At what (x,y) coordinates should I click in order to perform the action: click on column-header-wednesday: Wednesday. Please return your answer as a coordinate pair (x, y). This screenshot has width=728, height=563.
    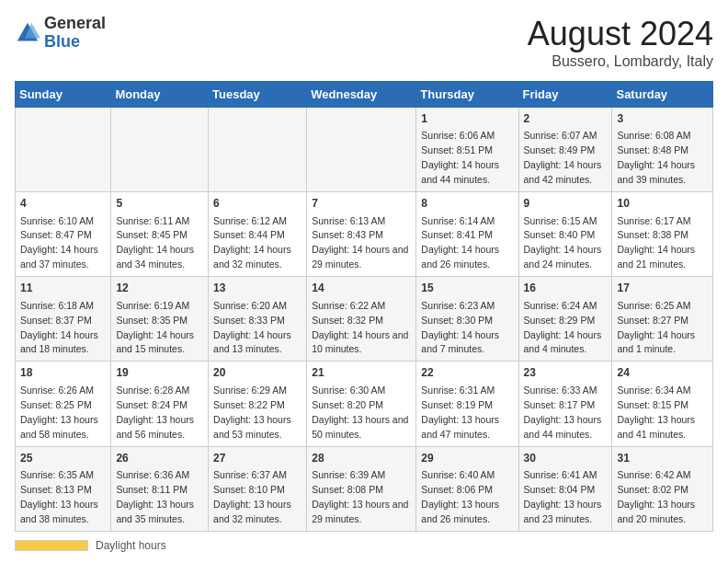
    Looking at the image, I should click on (362, 95).